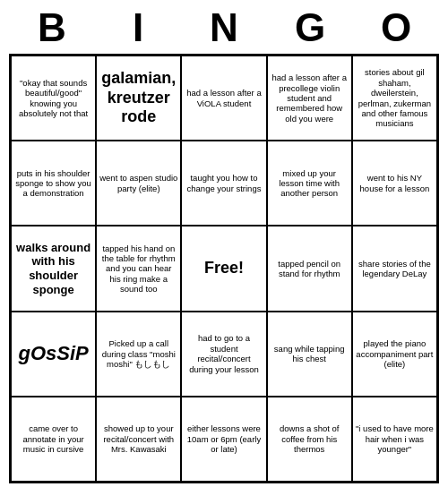  What do you see at coordinates (224, 269) in the screenshot?
I see `bingo-cell-r2c2: Free!` at bounding box center [224, 269].